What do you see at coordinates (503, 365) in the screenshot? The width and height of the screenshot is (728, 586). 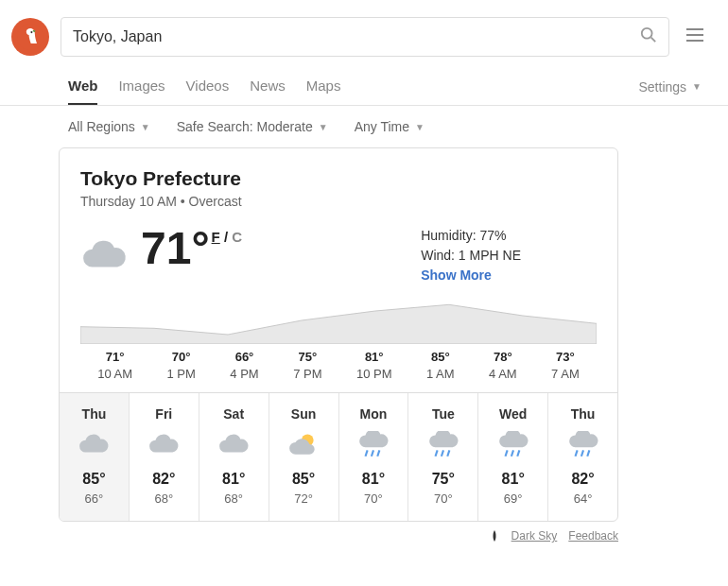 I see `hourly-item: 78°4 AM` at bounding box center [503, 365].